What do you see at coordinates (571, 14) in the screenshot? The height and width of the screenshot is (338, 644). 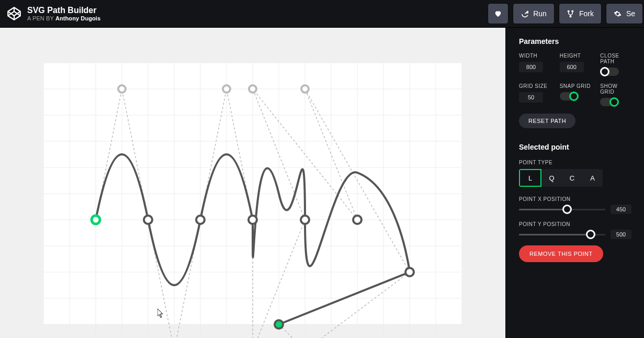 I see `fork-icon` at bounding box center [571, 14].